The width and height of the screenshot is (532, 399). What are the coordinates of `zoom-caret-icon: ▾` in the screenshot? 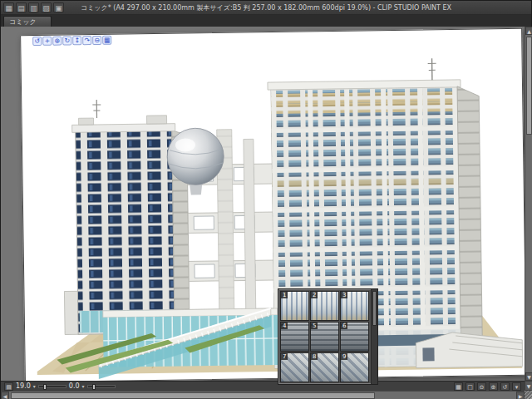 It's located at (35, 386).